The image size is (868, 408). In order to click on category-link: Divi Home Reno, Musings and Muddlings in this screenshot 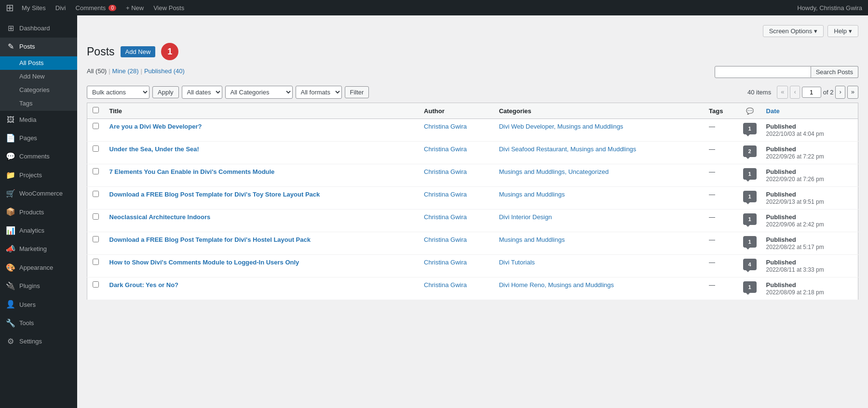, I will do `click(556, 285)`.